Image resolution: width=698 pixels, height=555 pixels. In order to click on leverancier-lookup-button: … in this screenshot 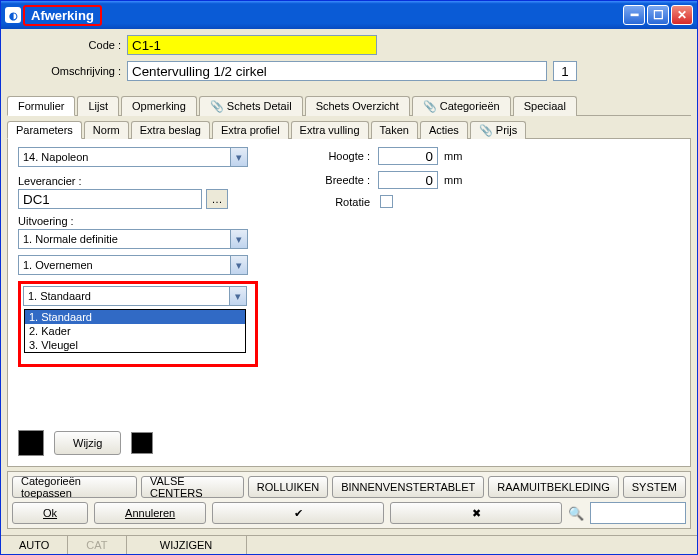, I will do `click(217, 199)`.